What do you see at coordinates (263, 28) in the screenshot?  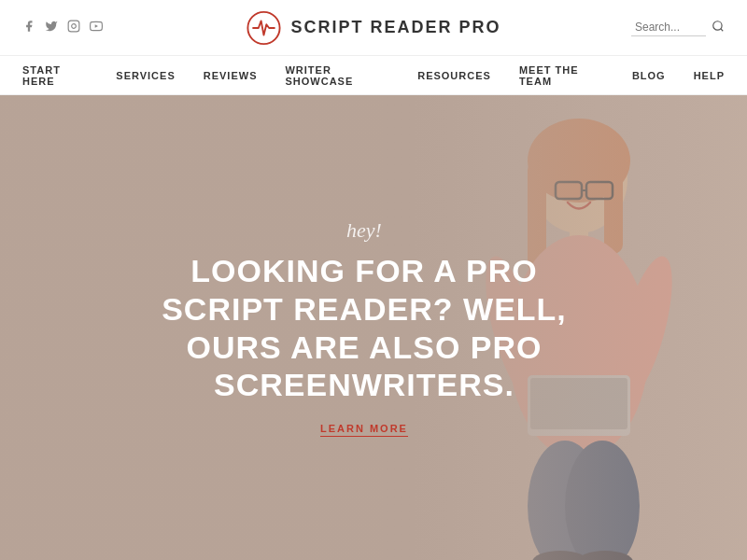 I see `logo-icon` at bounding box center [263, 28].